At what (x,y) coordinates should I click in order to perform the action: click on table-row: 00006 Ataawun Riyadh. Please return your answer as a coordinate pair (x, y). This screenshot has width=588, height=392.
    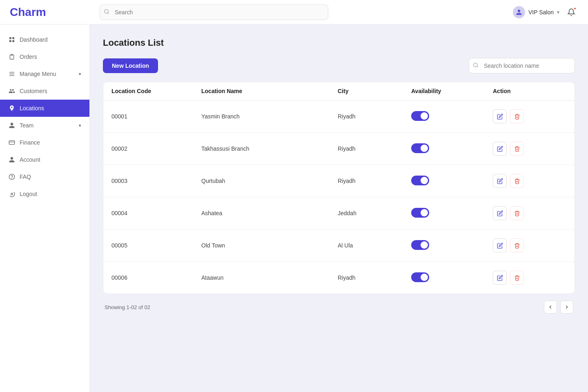
    Looking at the image, I should click on (339, 278).